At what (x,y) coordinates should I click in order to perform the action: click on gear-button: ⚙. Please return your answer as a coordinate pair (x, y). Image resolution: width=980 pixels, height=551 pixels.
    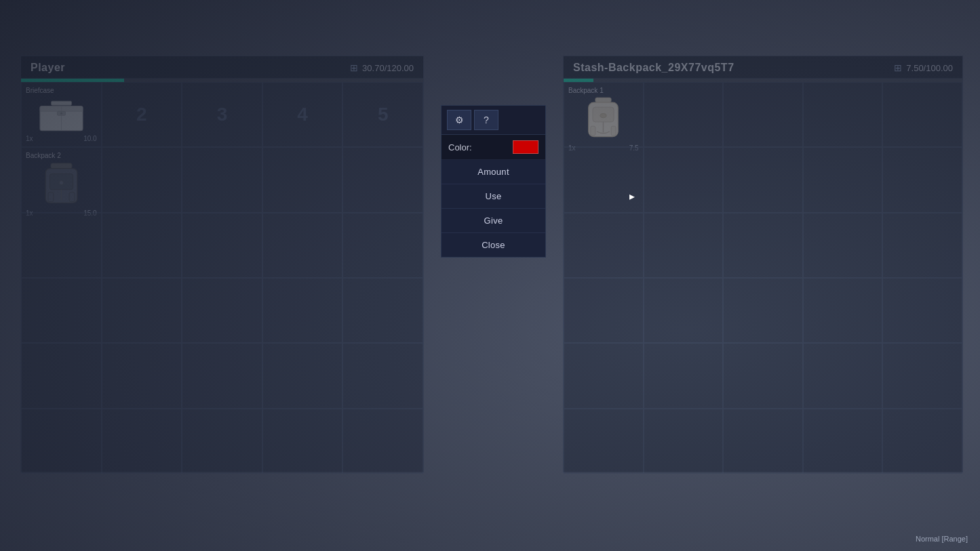
    Looking at the image, I should click on (459, 120).